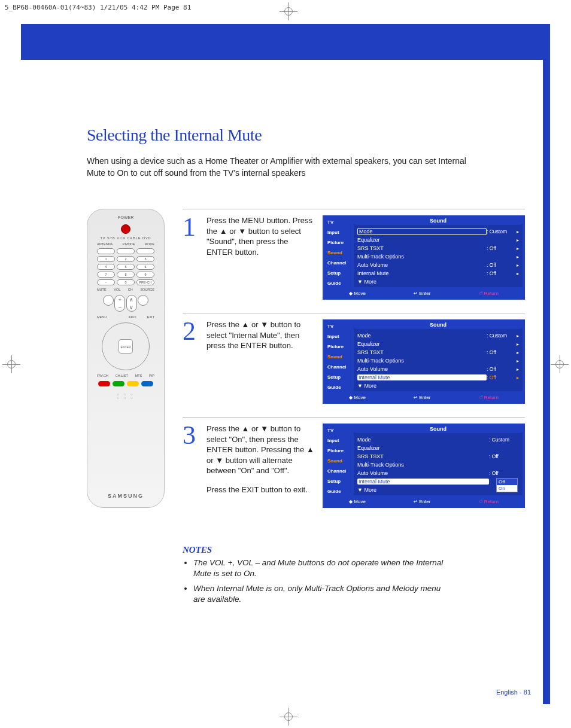 Image resolution: width=571 pixels, height=728 pixels. I want to click on step-text: Press the MENU button. Press the ▲ or ▼ …, so click(260, 236).